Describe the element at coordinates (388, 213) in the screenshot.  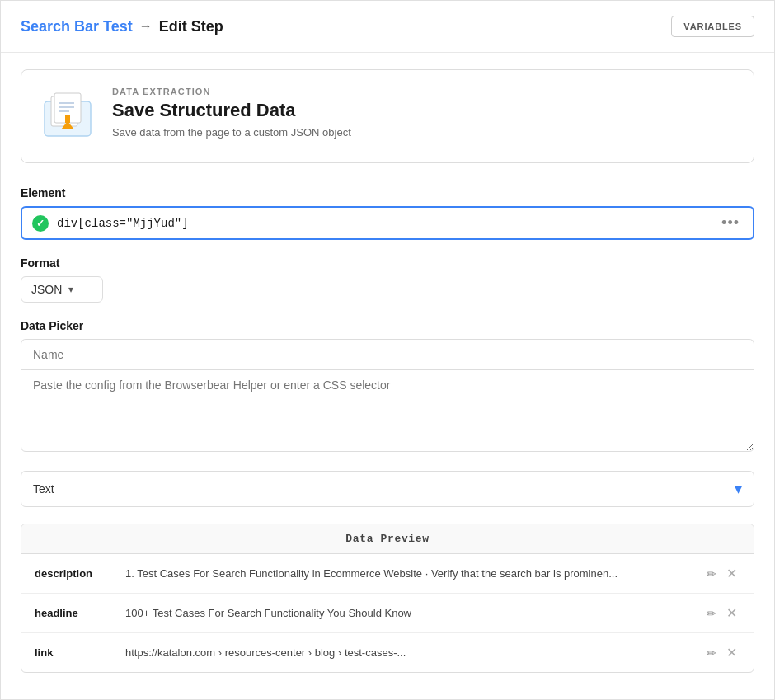
I see `element-section: Element •••` at that location.